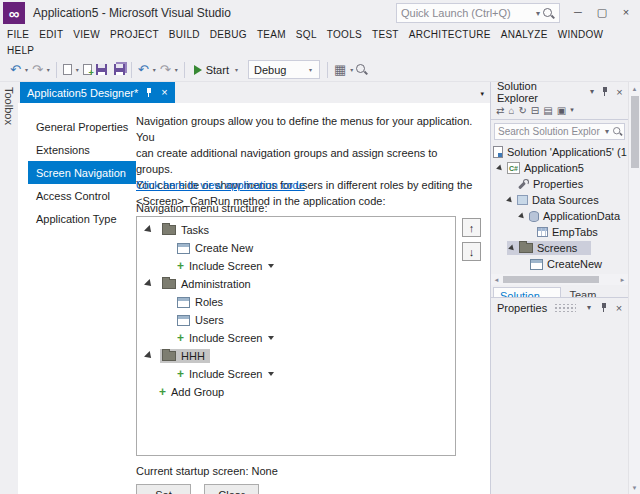 Image resolution: width=640 pixels, height=494 pixels. What do you see at coordinates (98, 92) in the screenshot?
I see `tab-application5-designer: Application5 Designer* ×` at bounding box center [98, 92].